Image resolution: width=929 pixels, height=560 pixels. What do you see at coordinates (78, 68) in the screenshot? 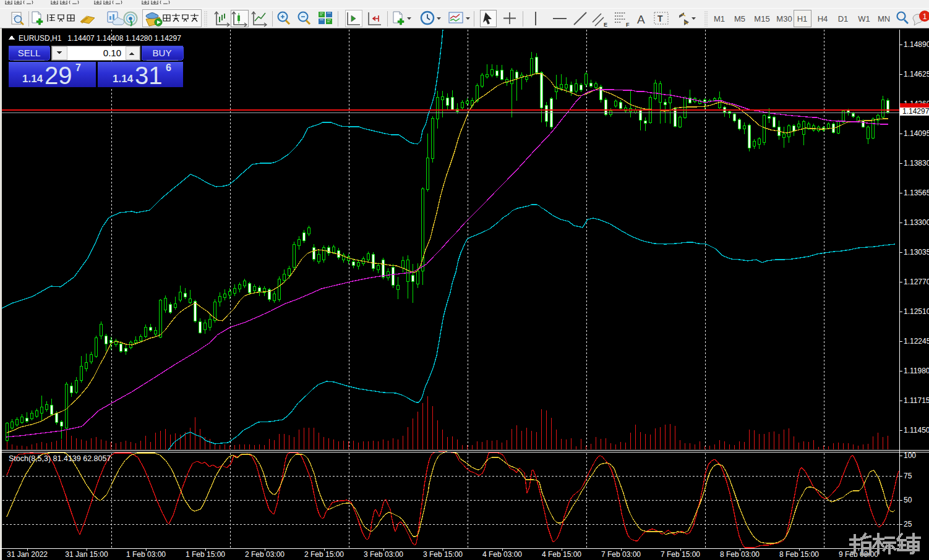
I see `svg-text: 7` at bounding box center [78, 68].